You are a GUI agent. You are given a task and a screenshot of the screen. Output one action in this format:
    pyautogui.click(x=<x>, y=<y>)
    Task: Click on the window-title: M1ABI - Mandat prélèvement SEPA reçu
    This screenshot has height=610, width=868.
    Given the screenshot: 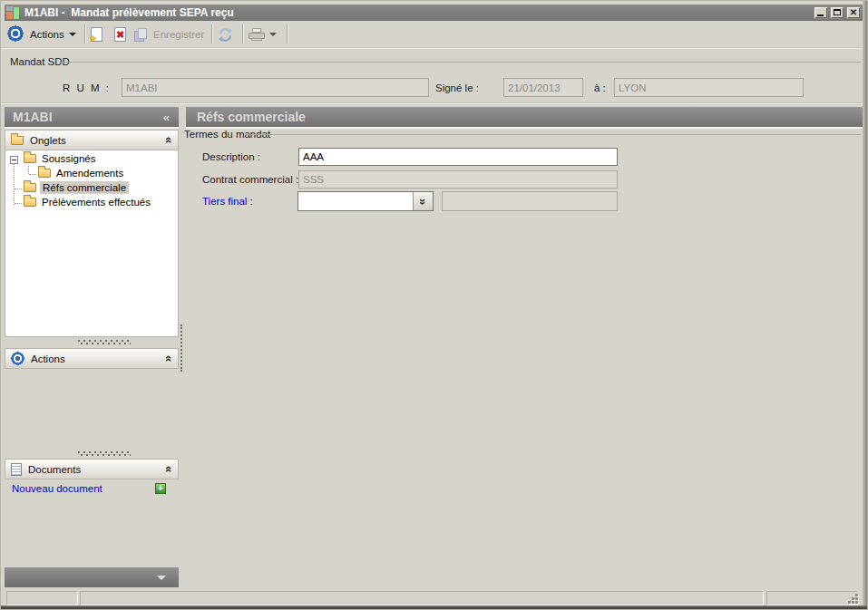 What is the action you would take?
    pyautogui.click(x=419, y=13)
    